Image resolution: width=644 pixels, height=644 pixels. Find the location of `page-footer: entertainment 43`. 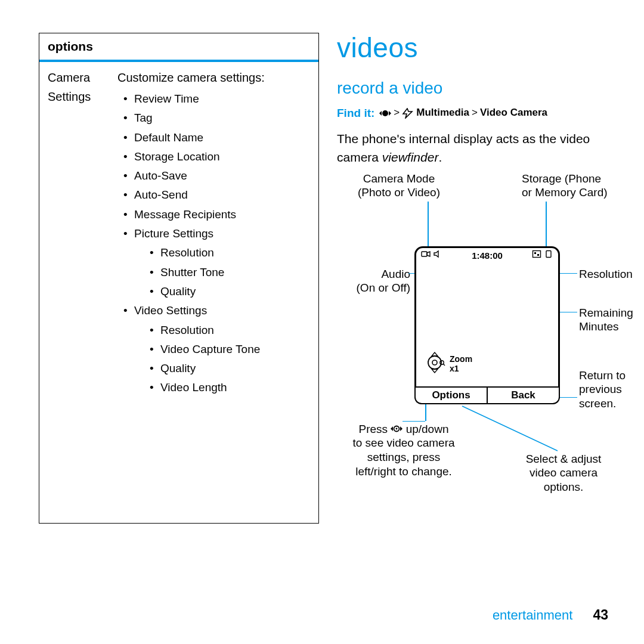

page-footer: entertainment 43 is located at coordinates (550, 615).